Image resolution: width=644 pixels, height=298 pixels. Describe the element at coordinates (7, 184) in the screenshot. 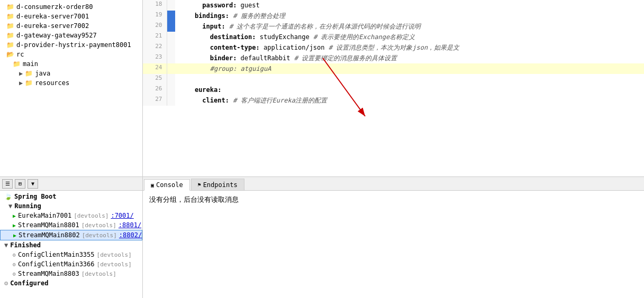

I see `toolbar-list-btn: ☰` at that location.